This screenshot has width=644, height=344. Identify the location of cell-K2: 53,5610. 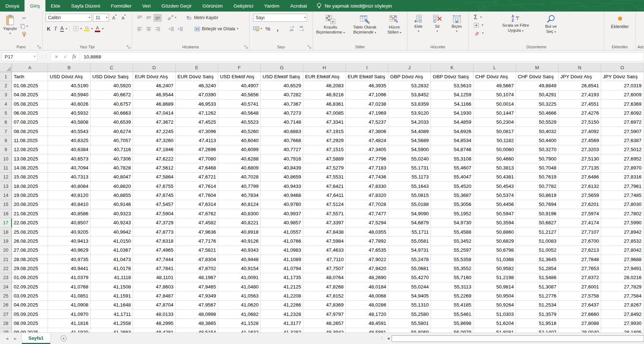
(452, 86).